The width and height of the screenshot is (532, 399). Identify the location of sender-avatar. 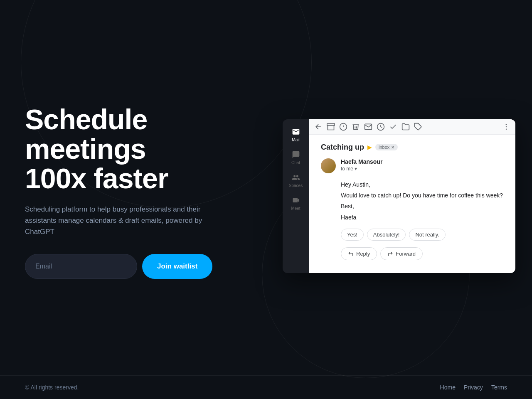
(328, 166).